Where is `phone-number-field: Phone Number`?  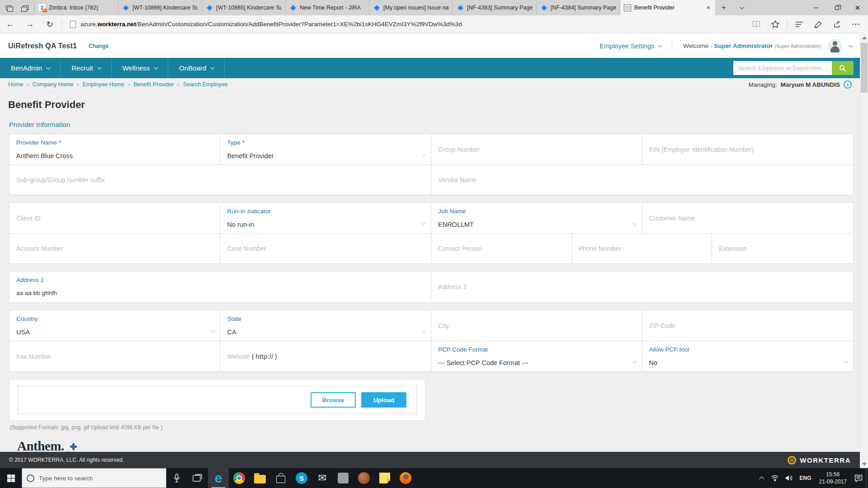
phone-number-field: Phone Number is located at coordinates (642, 249).